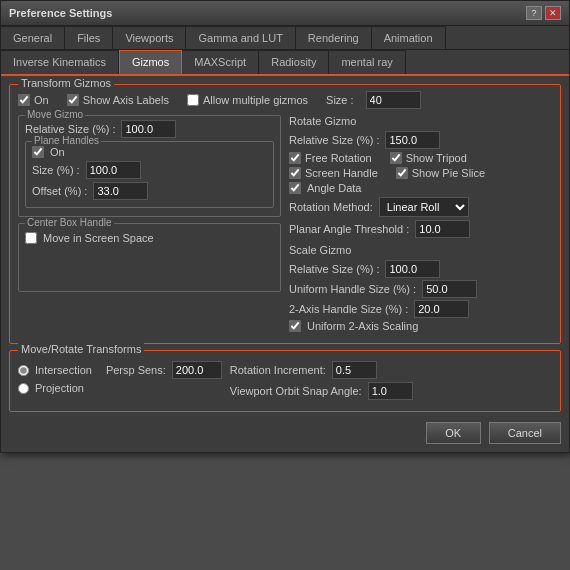  What do you see at coordinates (120, 382) in the screenshot?
I see `move-rotate-left: Intersection Persp Sens: Projection` at bounding box center [120, 382].